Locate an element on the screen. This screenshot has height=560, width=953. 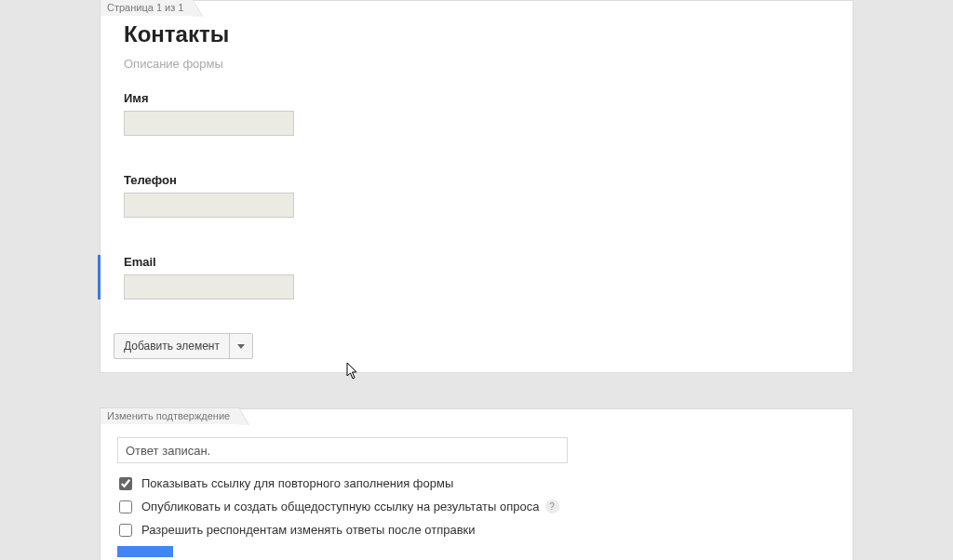
primary-action-button is located at coordinates (145, 552).